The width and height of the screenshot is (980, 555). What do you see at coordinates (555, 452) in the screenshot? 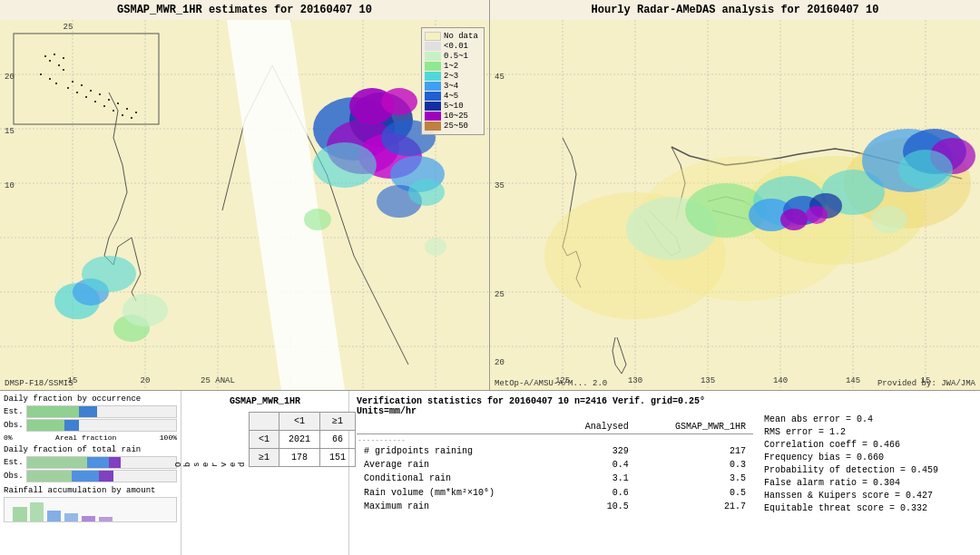
I see `verif-row-gridpoints: # gridpoints raining 329 217` at bounding box center [555, 452].